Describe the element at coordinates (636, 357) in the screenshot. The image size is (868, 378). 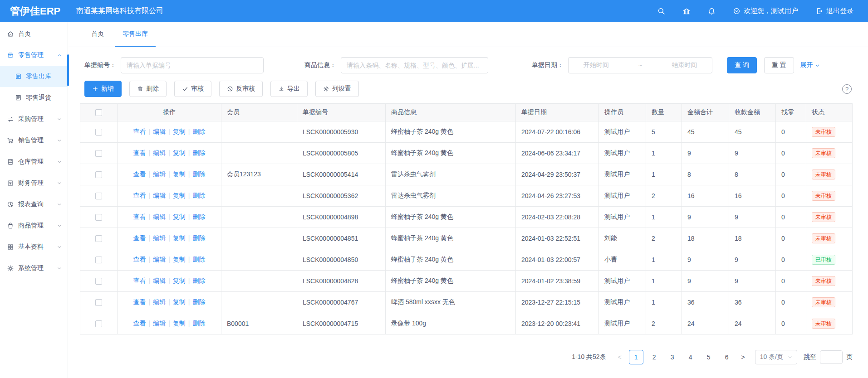
I see `page-button-1: 1` at that location.